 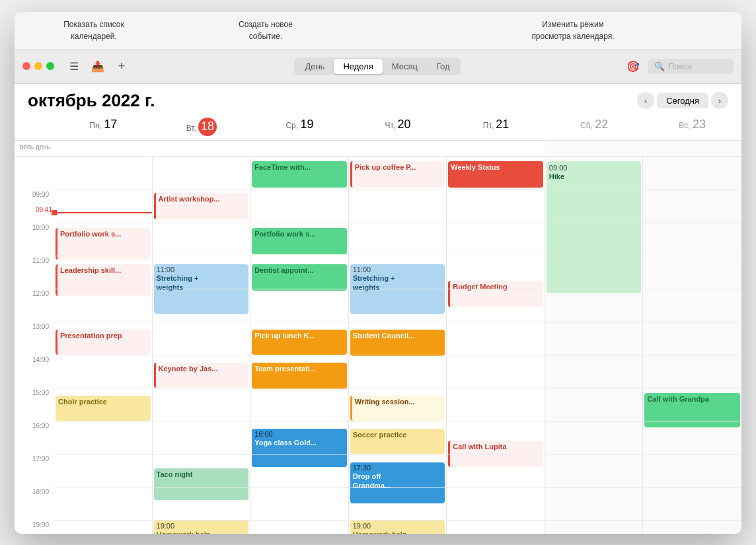 What do you see at coordinates (398, 408) in the screenshot?
I see `event-writing: Writing session...` at bounding box center [398, 408].